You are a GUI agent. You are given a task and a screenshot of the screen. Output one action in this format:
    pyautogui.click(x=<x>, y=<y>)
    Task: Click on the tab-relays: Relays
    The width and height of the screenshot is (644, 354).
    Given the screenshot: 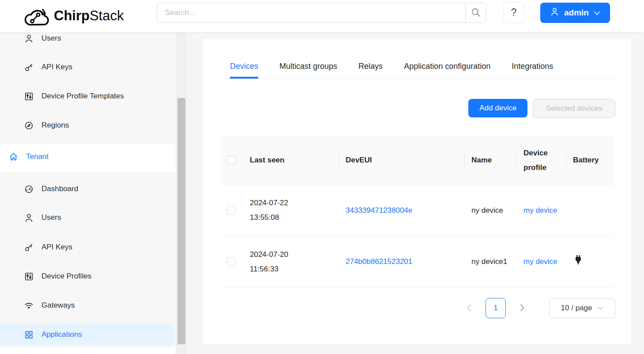 What is the action you would take?
    pyautogui.click(x=371, y=68)
    